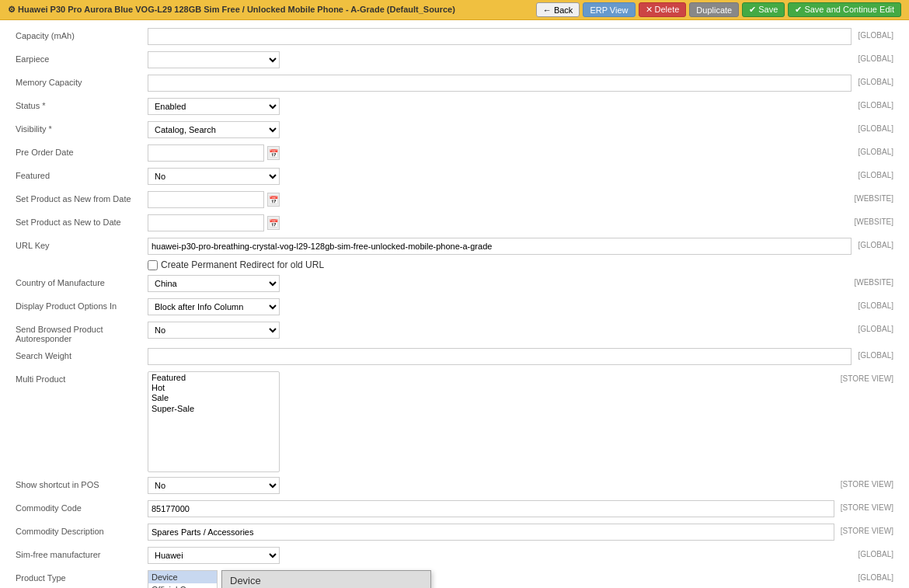  What do you see at coordinates (454, 130) in the screenshot?
I see `visibility-row: Visibility * Catalog, Search Catalog Sea…` at bounding box center [454, 130].